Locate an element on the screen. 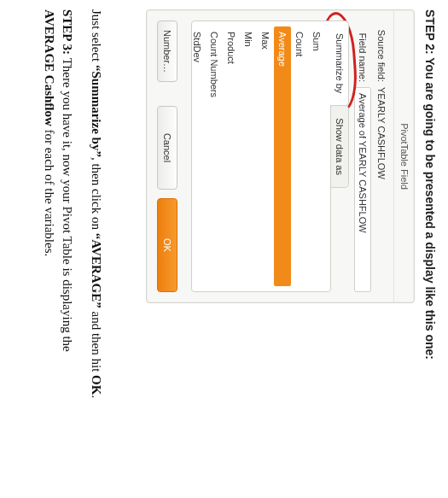  caption-line-1: Just select “Summarize by”, then click o… is located at coordinates (96, 249).